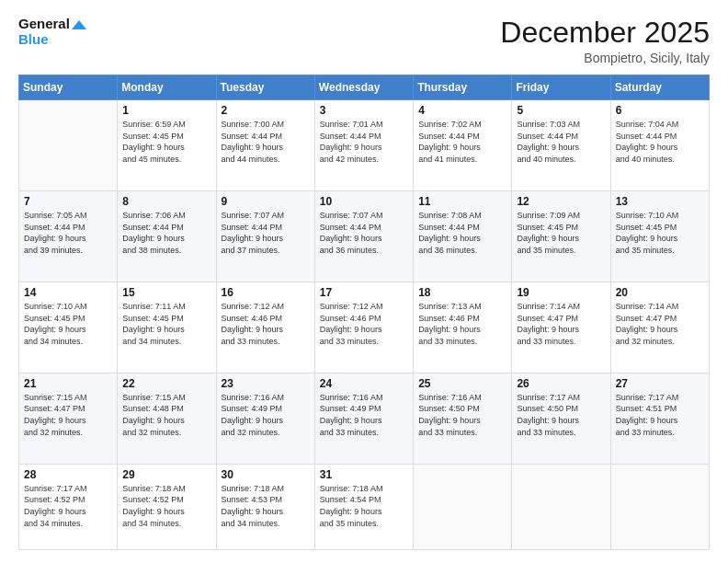 This screenshot has height=563, width=728. What do you see at coordinates (166, 475) in the screenshot?
I see `day-number: 29` at bounding box center [166, 475].